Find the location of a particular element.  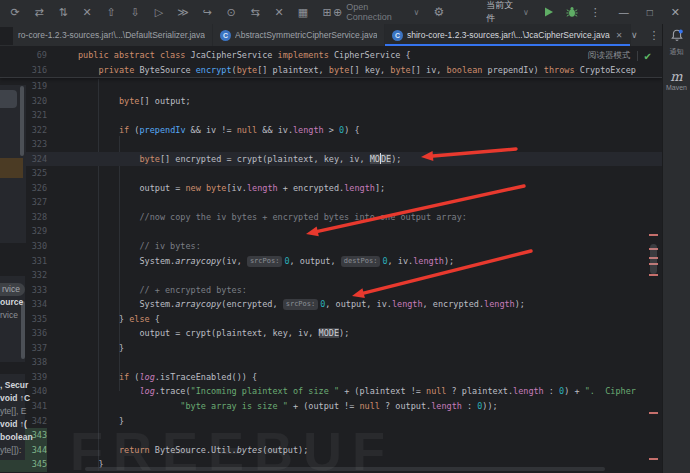

code-text: } is located at coordinates (86, 348).